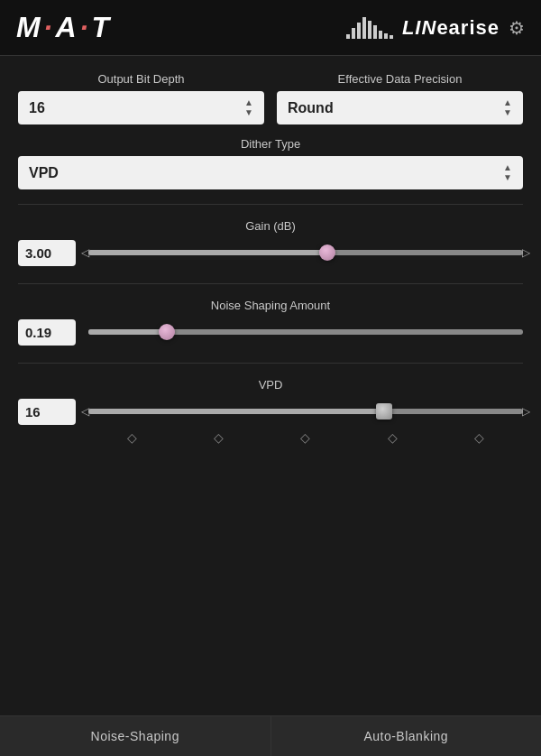  What do you see at coordinates (270, 438) in the screenshot?
I see `vpd-ticks: ◇ ◇ ◇ ◇ ◇` at bounding box center [270, 438].